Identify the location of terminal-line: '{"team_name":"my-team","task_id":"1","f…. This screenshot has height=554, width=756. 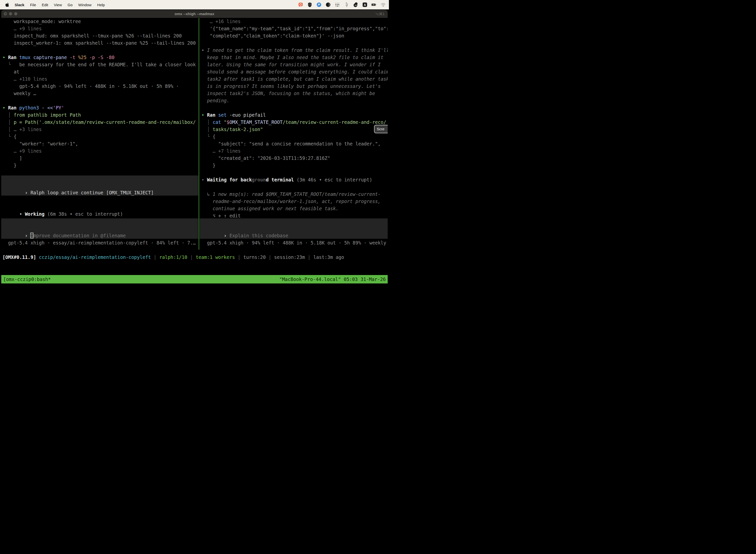
(295, 29).